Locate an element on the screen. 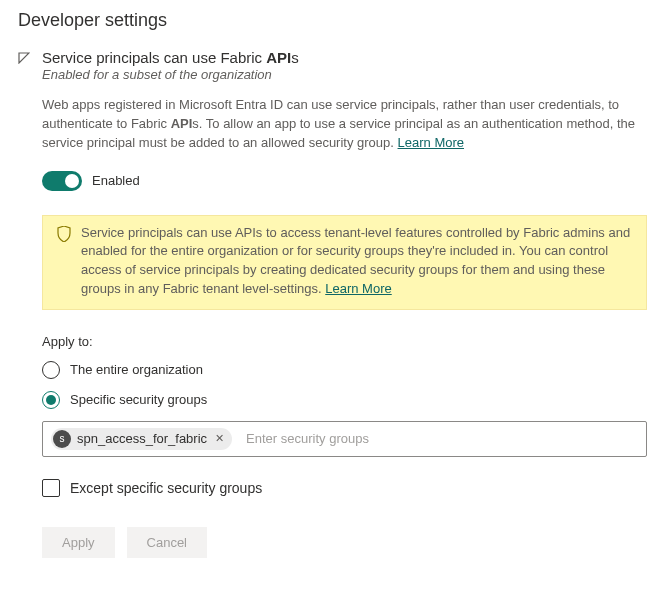 This screenshot has height=597, width=665. except-checkbox-row: Except specific security groups is located at coordinates (344, 488).